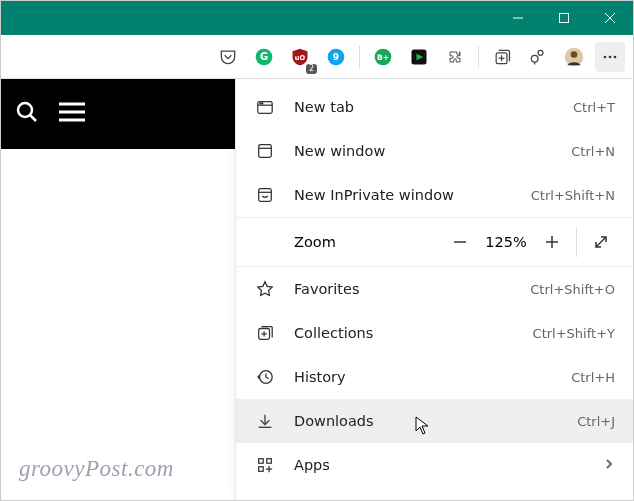 The width and height of the screenshot is (634, 501). What do you see at coordinates (610, 57) in the screenshot?
I see `settings-ellipsis-button` at bounding box center [610, 57].